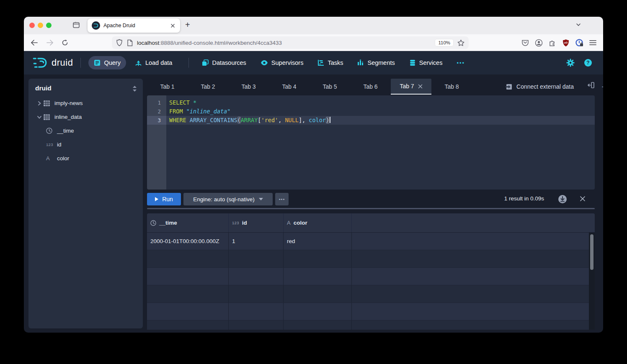  What do you see at coordinates (76, 25) in the screenshot?
I see `sidebar-toggle-icon` at bounding box center [76, 25].